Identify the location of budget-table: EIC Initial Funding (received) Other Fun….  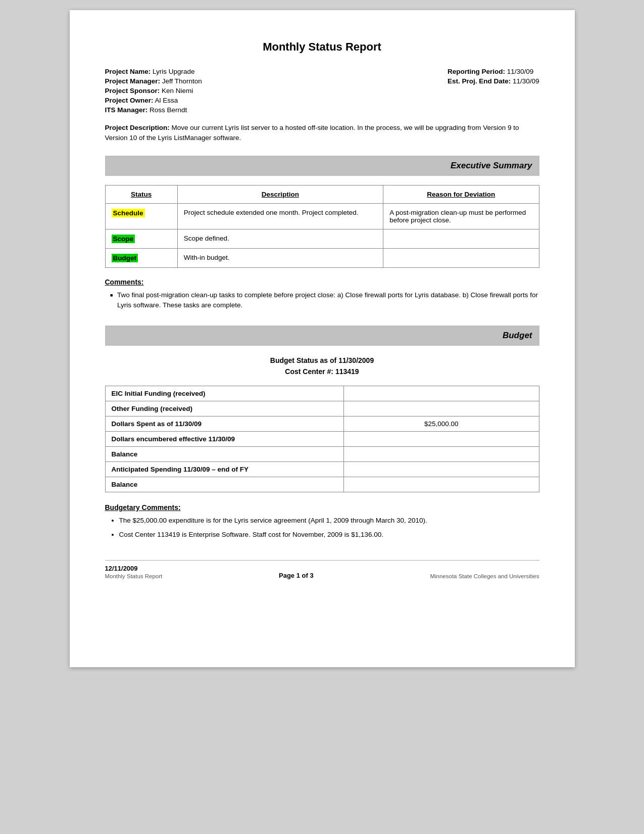
(322, 439).